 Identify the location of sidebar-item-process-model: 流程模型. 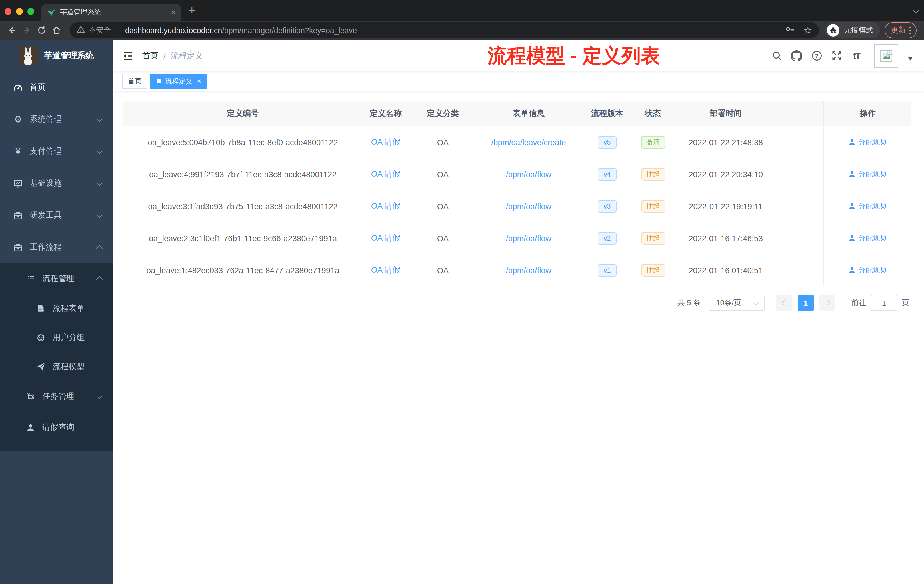
(57, 366).